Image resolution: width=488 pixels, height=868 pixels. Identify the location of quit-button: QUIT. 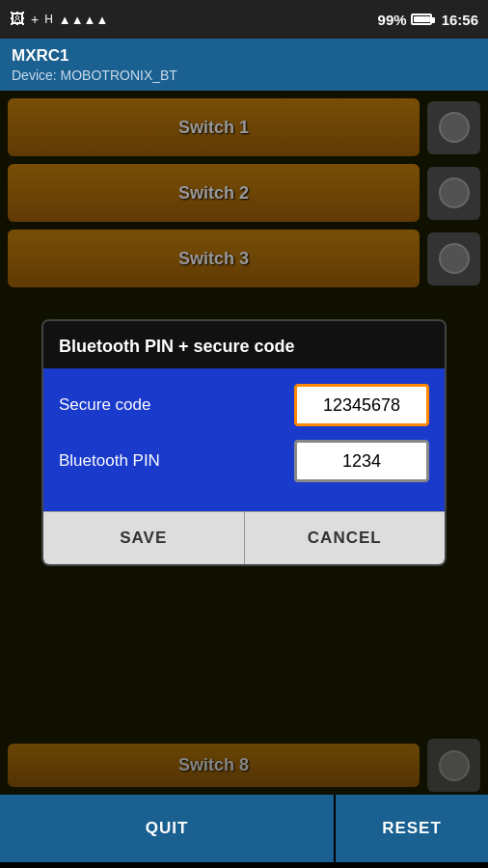
(167, 828).